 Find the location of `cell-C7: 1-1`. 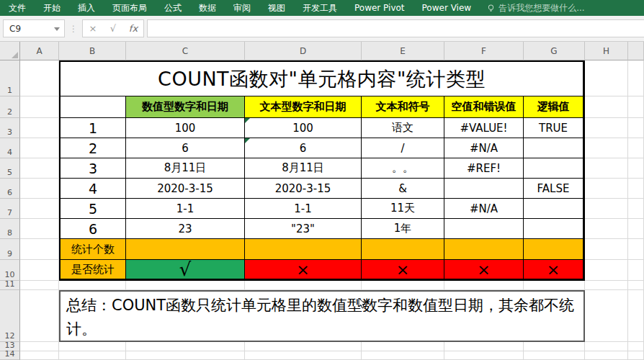

cell-C7: 1-1 is located at coordinates (186, 209).